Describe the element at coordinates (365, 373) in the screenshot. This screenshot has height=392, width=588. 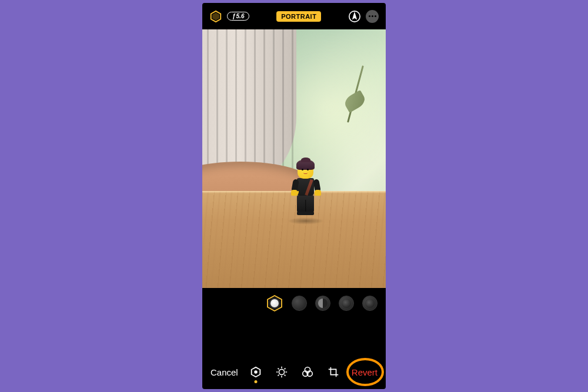
I see `revert-button: Revert` at that location.